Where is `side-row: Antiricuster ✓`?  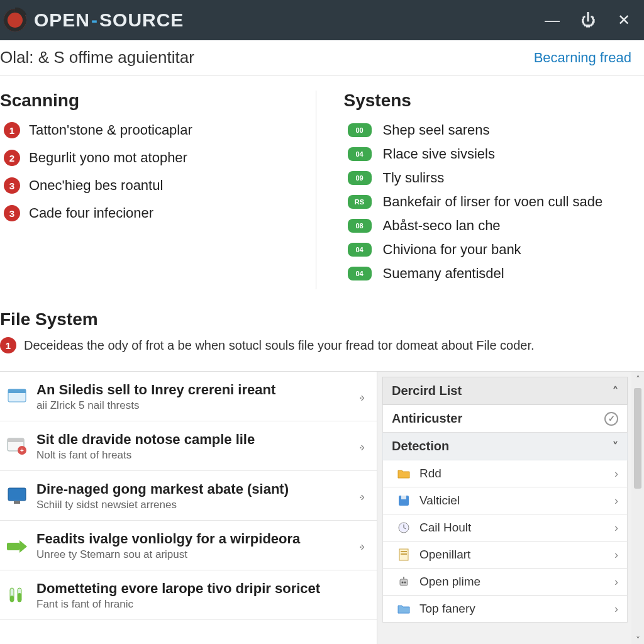
side-row: Antiricuster ✓ is located at coordinates (505, 419).